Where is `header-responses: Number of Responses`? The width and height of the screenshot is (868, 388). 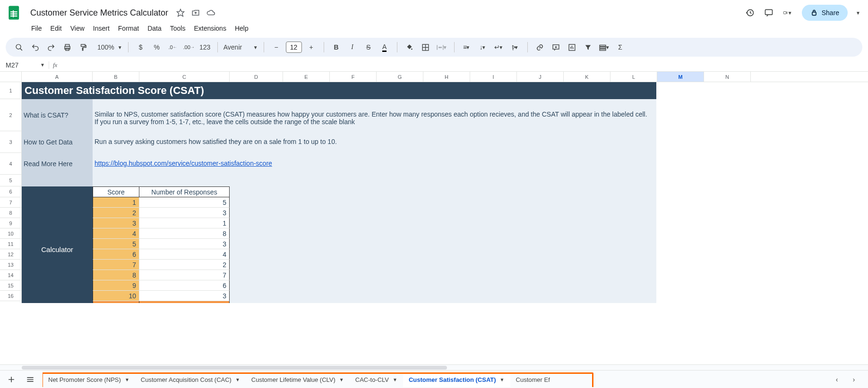 header-responses: Number of Responses is located at coordinates (184, 192).